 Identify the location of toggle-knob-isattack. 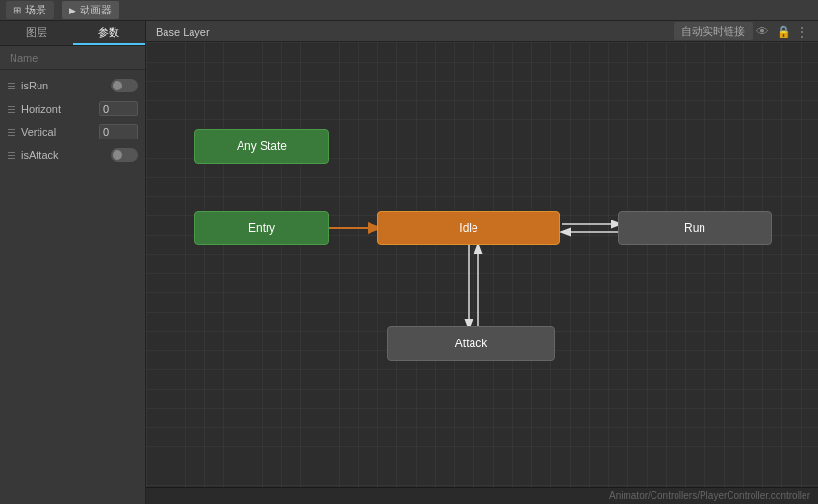
(117, 155).